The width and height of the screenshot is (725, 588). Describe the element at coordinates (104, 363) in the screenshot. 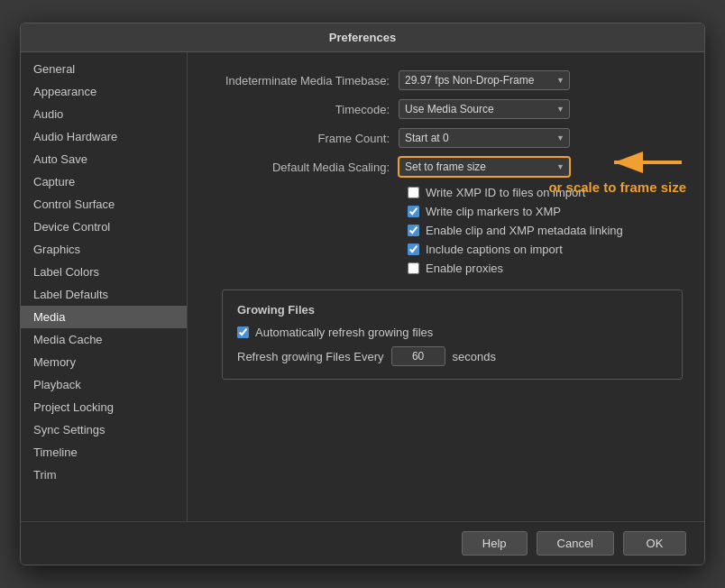

I see `sidebar-item-memory: Memory` at that location.